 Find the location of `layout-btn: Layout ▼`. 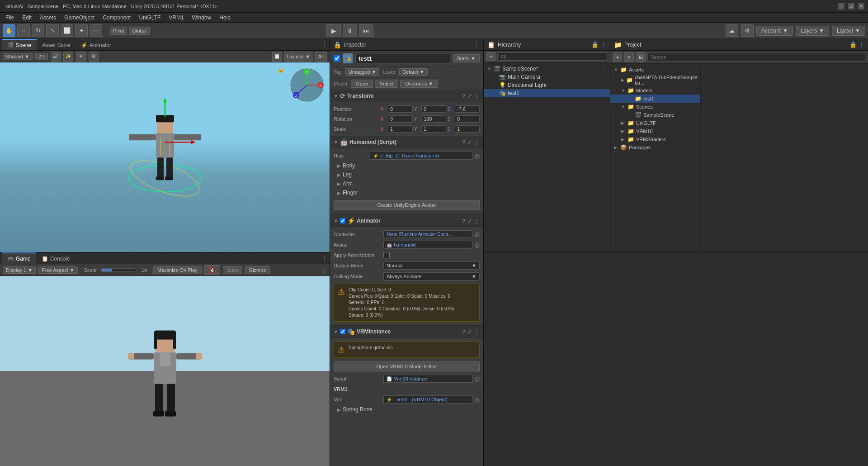

layout-btn: Layout ▼ is located at coordinates (849, 31).